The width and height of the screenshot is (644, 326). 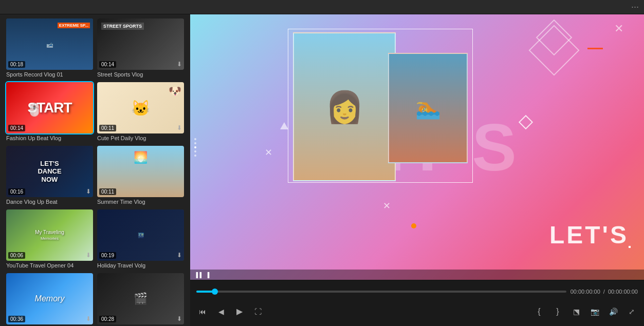 What do you see at coordinates (604, 292) in the screenshot?
I see `time-display: 00:00:00:00 / 00:00:00:00` at bounding box center [604, 292].